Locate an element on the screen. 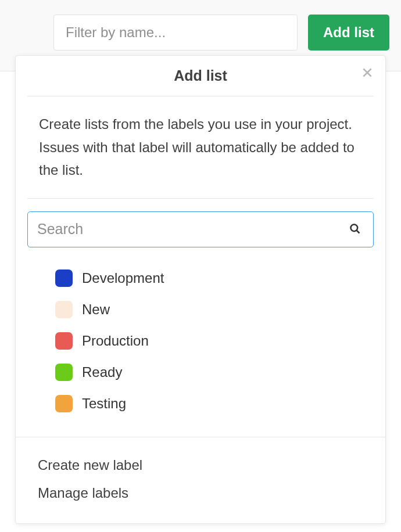  label-item: Testing is located at coordinates (201, 404).